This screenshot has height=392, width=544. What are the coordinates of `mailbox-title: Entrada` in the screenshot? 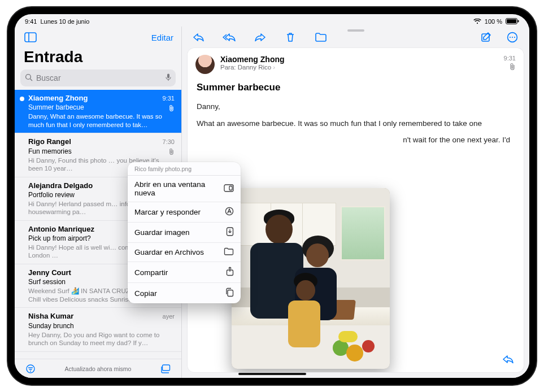 It's located at (98, 58).